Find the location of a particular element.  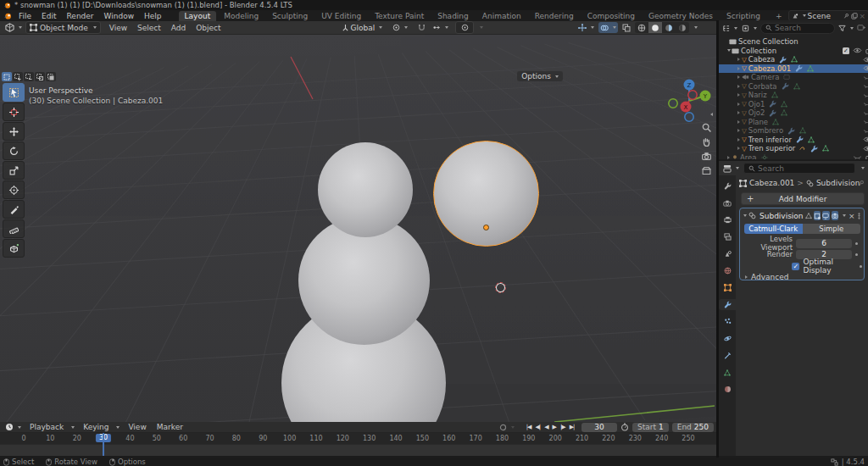

outliner-row: ▽ Nariz is located at coordinates (793, 95).